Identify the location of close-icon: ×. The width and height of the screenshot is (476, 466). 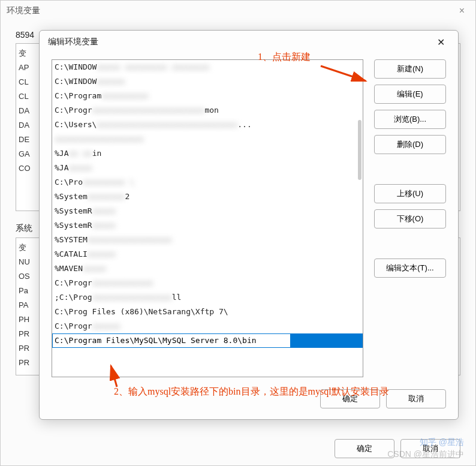
(462, 11).